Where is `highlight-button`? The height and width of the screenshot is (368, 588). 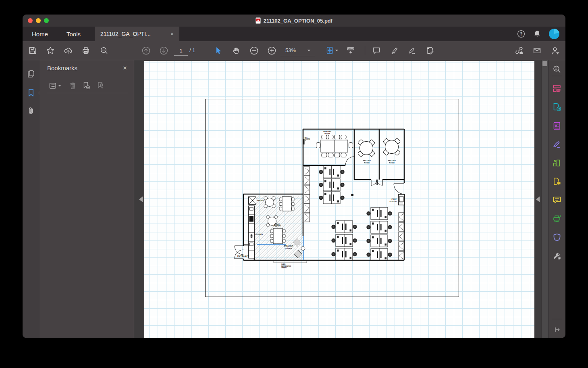
highlight-button is located at coordinates (394, 50).